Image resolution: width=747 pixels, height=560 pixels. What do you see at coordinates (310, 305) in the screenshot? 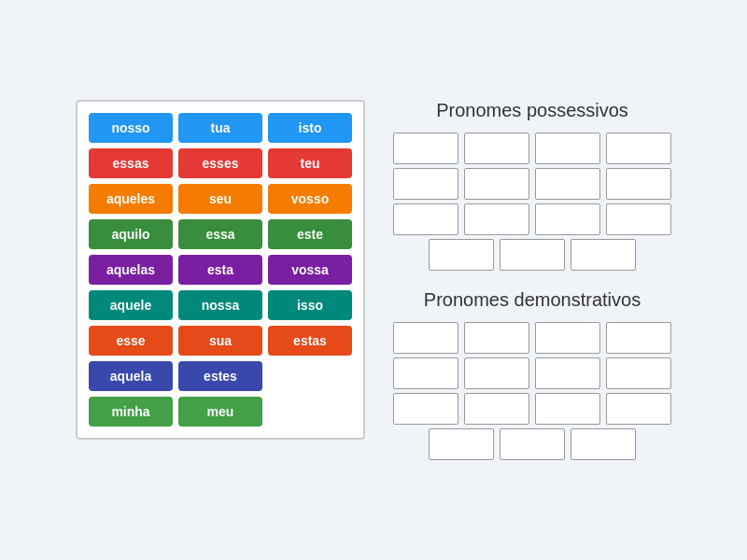
I see `tile-isso: isso` at bounding box center [310, 305].